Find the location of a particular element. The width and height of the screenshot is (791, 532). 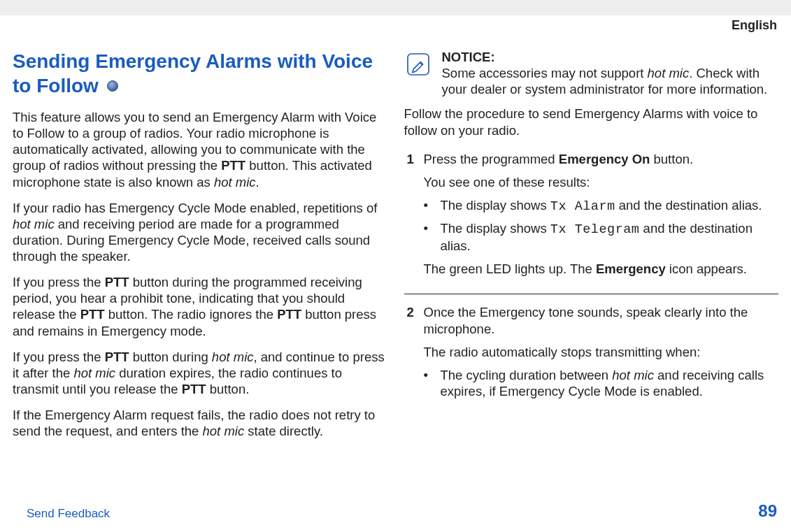

step-body: Press the programmed Emergency On button… is located at coordinates (601, 218).